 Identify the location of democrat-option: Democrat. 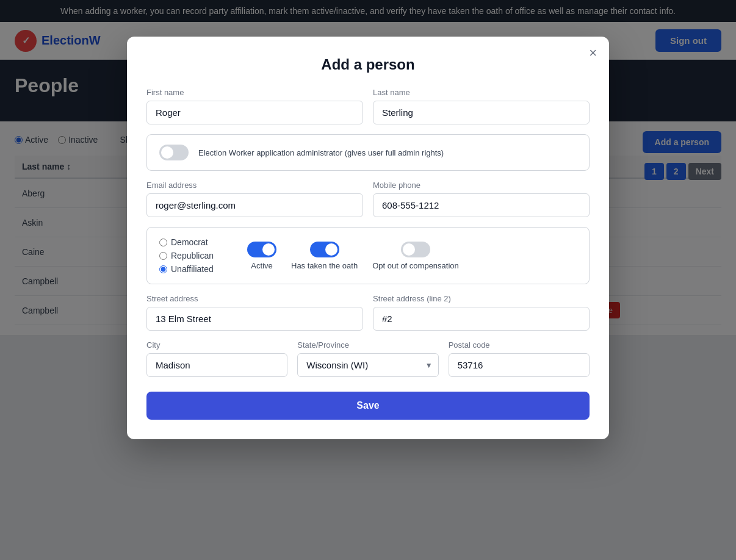
(196, 242).